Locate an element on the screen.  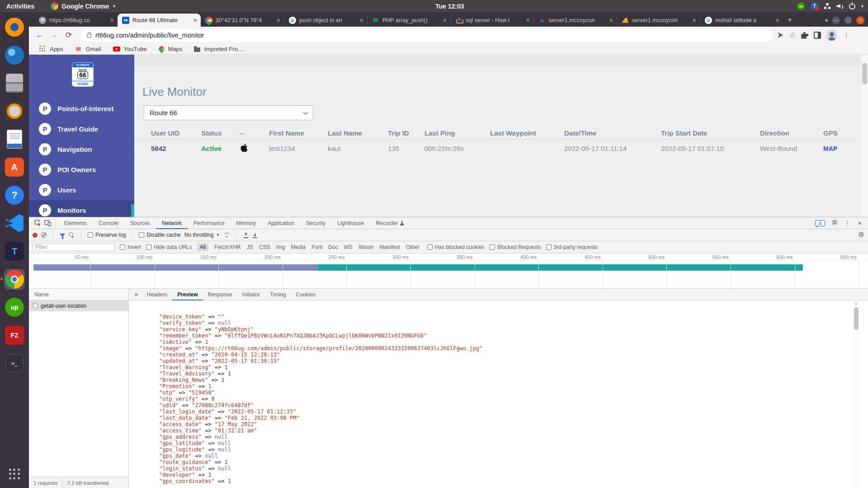
bookmark-imported-fro-: Imported Fro… is located at coordinates (219, 49).